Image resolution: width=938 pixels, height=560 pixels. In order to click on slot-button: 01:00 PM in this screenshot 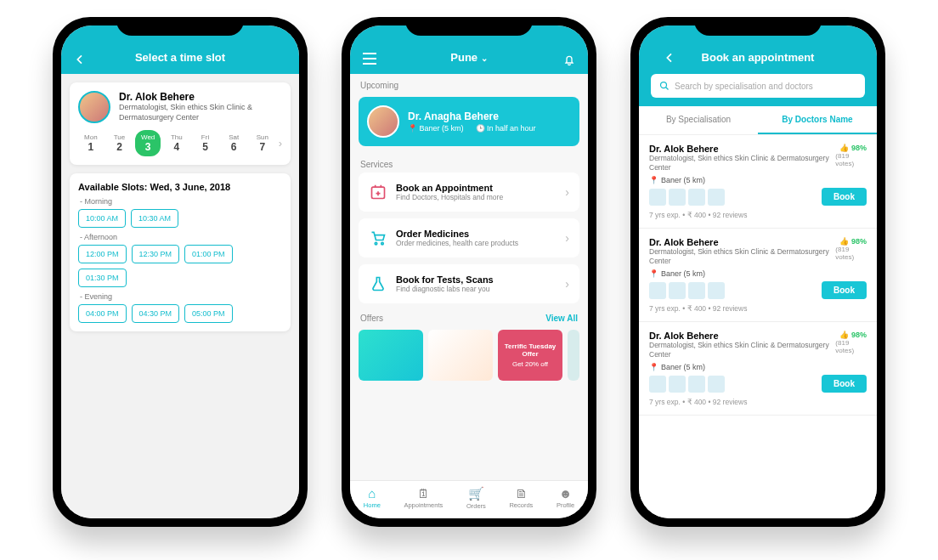, I will do `click(209, 254)`.